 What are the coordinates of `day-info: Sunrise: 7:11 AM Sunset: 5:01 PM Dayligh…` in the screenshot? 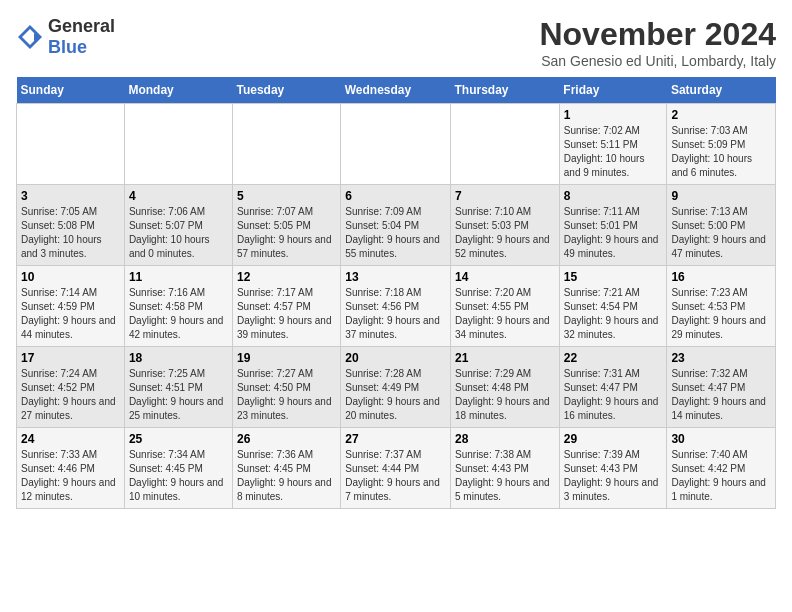 It's located at (614, 233).